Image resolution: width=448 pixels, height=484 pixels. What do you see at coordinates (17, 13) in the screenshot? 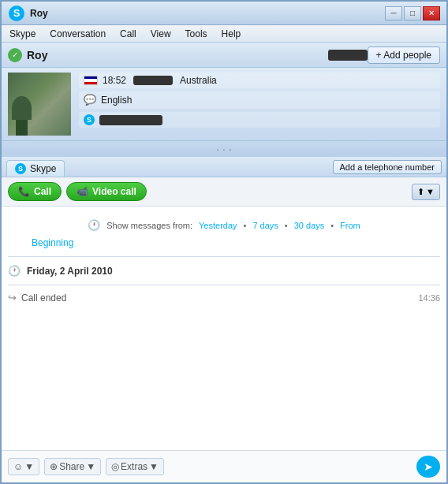
I see `skype-logo: S` at bounding box center [17, 13].